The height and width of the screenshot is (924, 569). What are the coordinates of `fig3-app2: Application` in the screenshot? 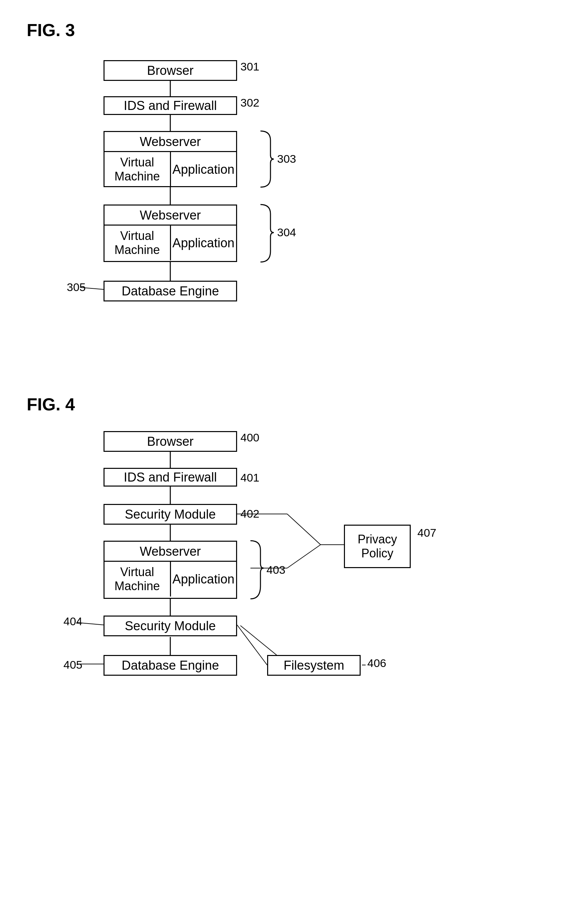 It's located at (204, 243).